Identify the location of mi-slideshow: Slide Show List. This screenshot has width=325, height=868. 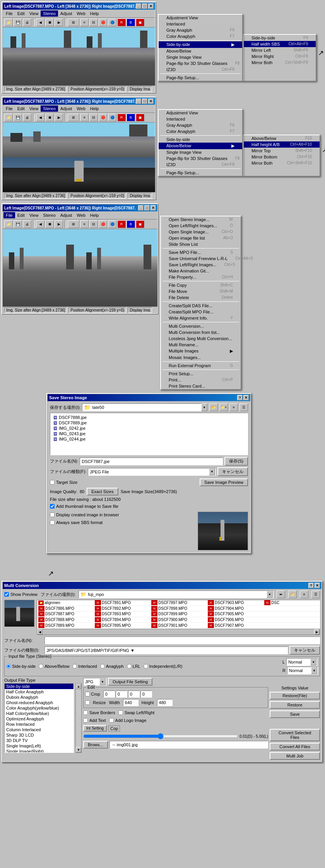
(201, 244).